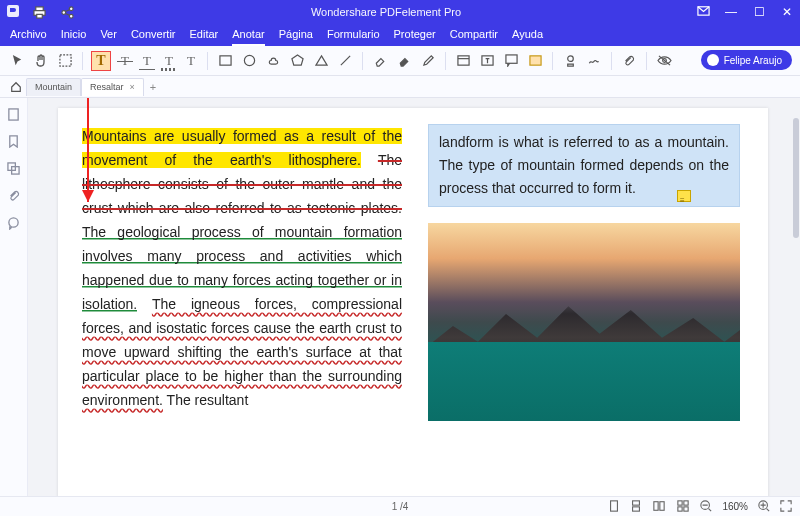 The width and height of the screenshot is (800, 516). I want to click on area-select-icon, so click(463, 61).